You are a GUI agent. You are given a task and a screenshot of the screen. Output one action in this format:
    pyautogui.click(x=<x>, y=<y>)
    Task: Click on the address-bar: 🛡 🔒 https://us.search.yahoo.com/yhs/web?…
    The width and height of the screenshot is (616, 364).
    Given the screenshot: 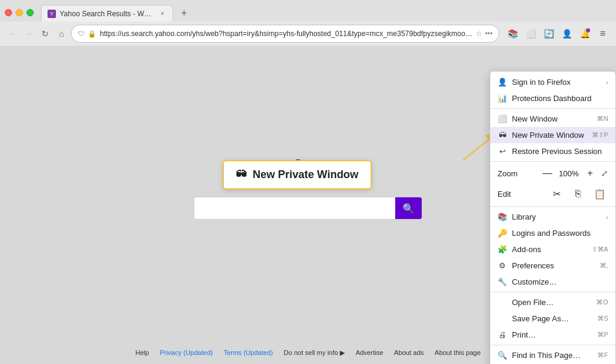 What is the action you would take?
    pyautogui.click(x=285, y=34)
    